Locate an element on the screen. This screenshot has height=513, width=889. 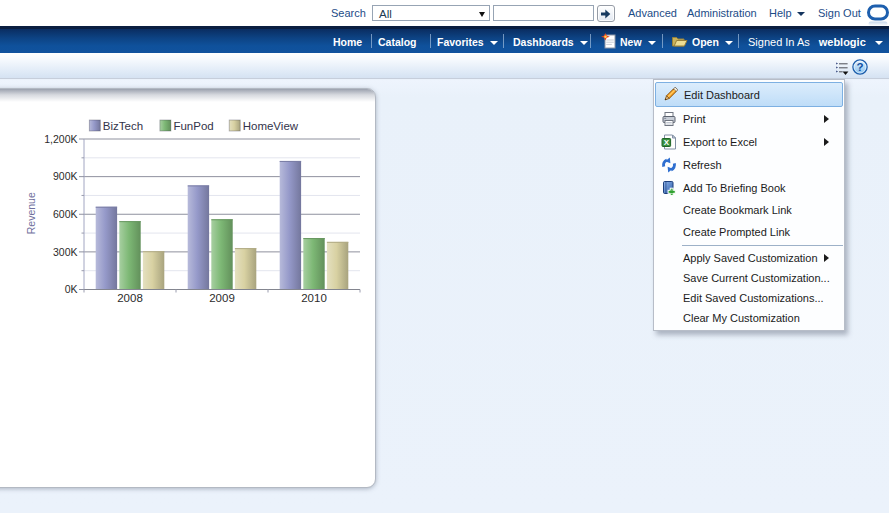
go-arrow-icon is located at coordinates (606, 14).